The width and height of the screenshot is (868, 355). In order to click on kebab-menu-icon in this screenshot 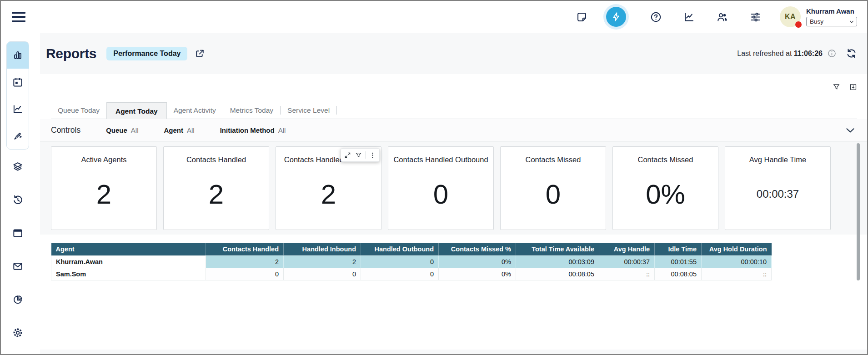, I will do `click(373, 155)`.